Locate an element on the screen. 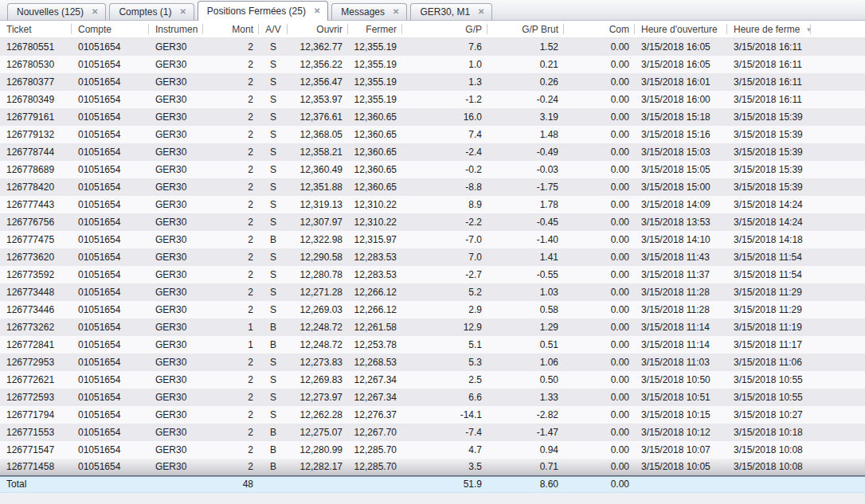 The width and height of the screenshot is (865, 504). table-row: 12678053001051654GER302S12,356.2212,355.… is located at coordinates (432, 64).